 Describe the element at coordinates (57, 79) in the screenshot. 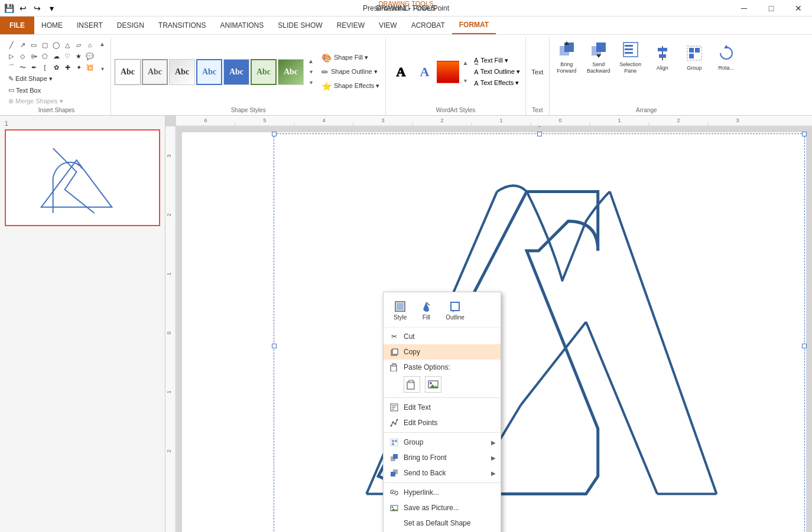

I see `edit-shape-button: ✎ Edit Shape ▾` at that location.